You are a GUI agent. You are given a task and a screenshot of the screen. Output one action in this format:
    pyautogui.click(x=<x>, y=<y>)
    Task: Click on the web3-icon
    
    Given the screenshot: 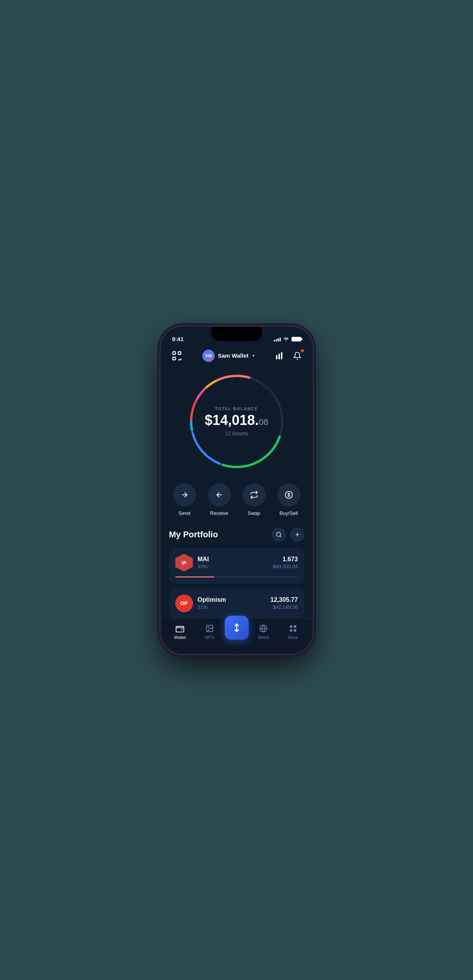 What is the action you would take?
    pyautogui.click(x=263, y=628)
    